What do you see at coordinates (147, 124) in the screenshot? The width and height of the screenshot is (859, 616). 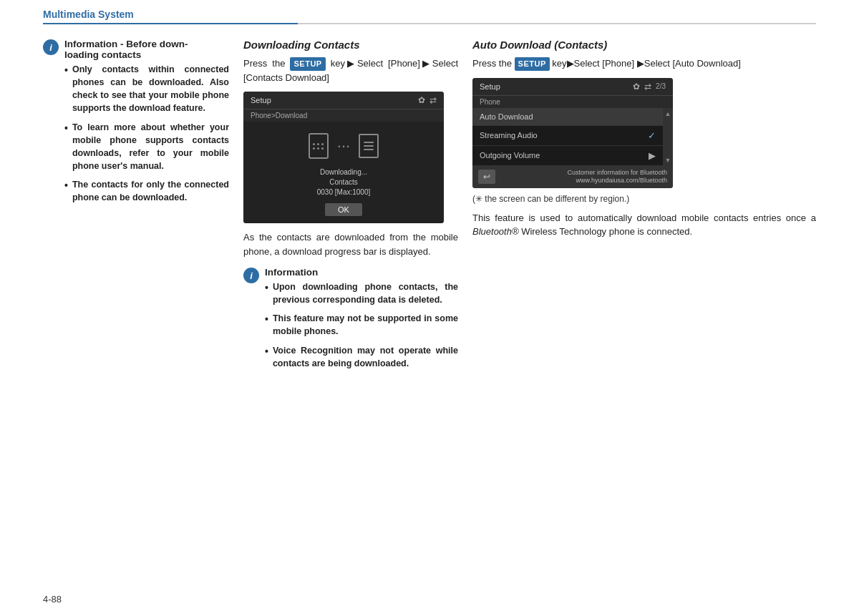 I see `info-content-left: Information - Before down-loading contac…` at bounding box center [147, 124].